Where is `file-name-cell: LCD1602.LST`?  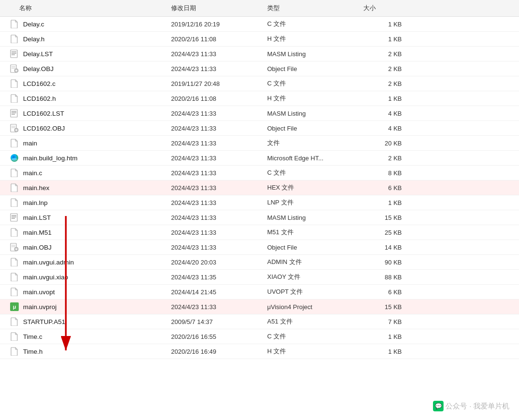 file-name-cell: LCD1602.LST is located at coordinates (89, 113).